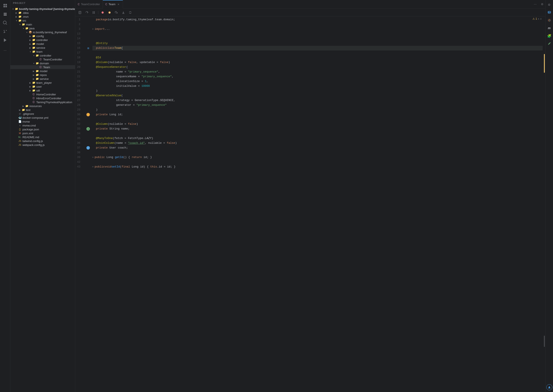 This screenshot has height=392, width=553. Describe the element at coordinates (549, 28) in the screenshot. I see `right-icon-m: m` at that location.